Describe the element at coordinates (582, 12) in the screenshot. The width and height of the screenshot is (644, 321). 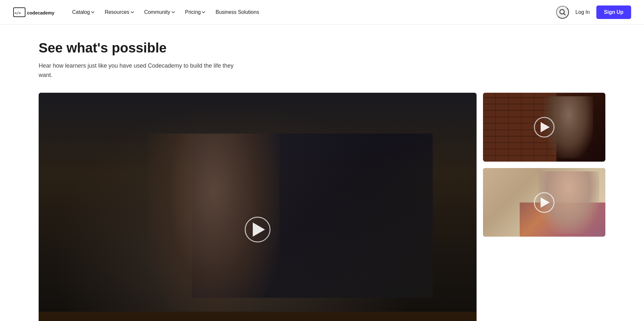
I see `log-in-button: Log In` at that location.